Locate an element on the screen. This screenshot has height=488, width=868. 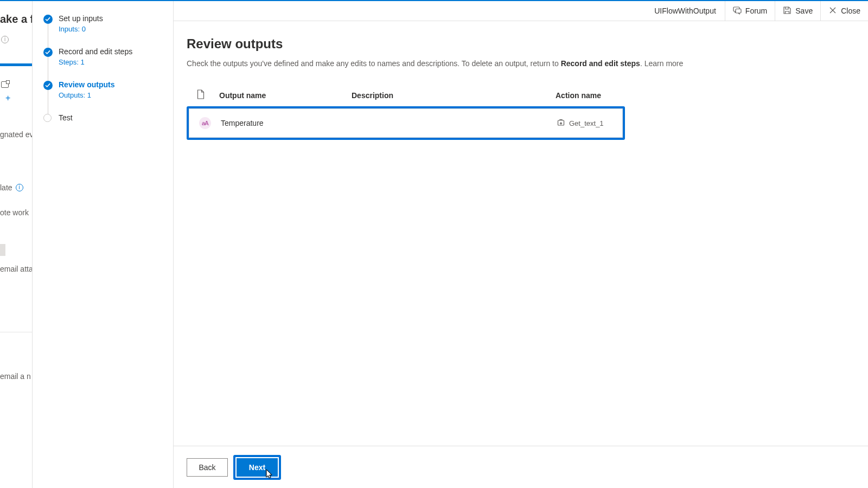
column-header-name: Output name is located at coordinates (285, 95).